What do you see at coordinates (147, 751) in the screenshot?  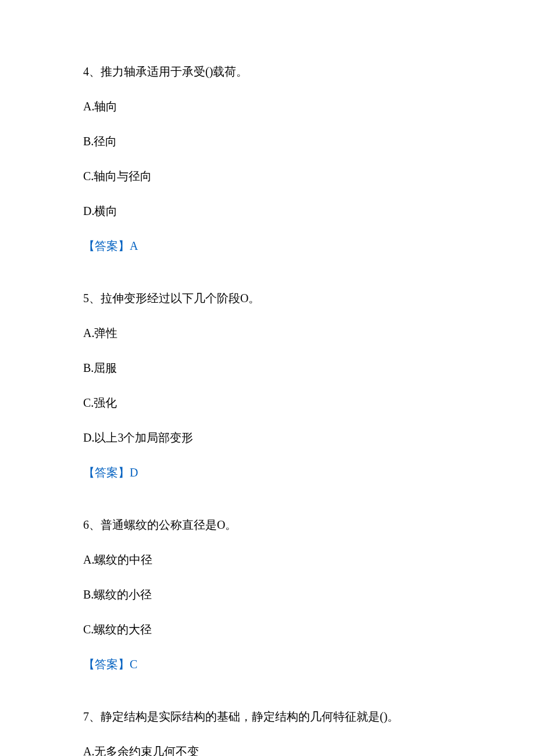 I see `option-text: 无多余约束几何不变` at bounding box center [147, 751].